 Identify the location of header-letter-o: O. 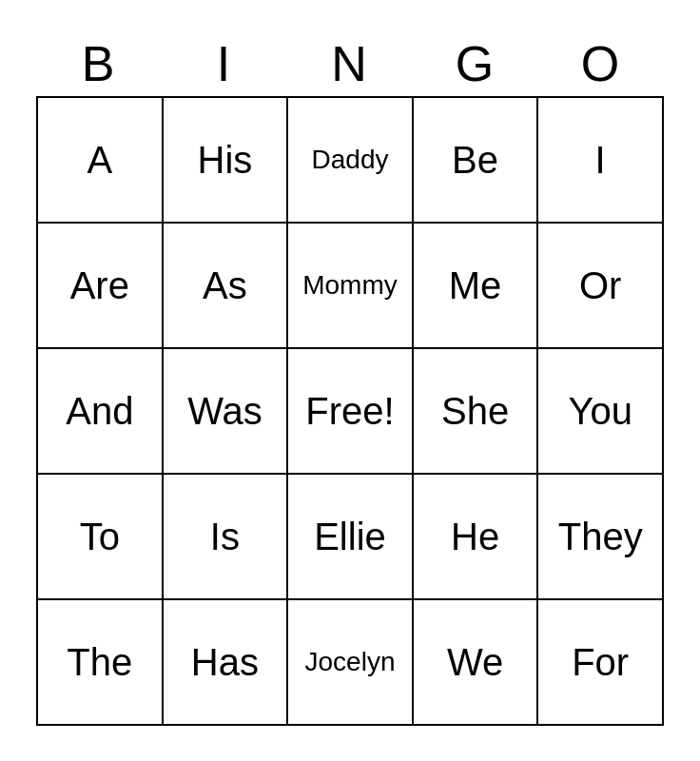
(601, 64).